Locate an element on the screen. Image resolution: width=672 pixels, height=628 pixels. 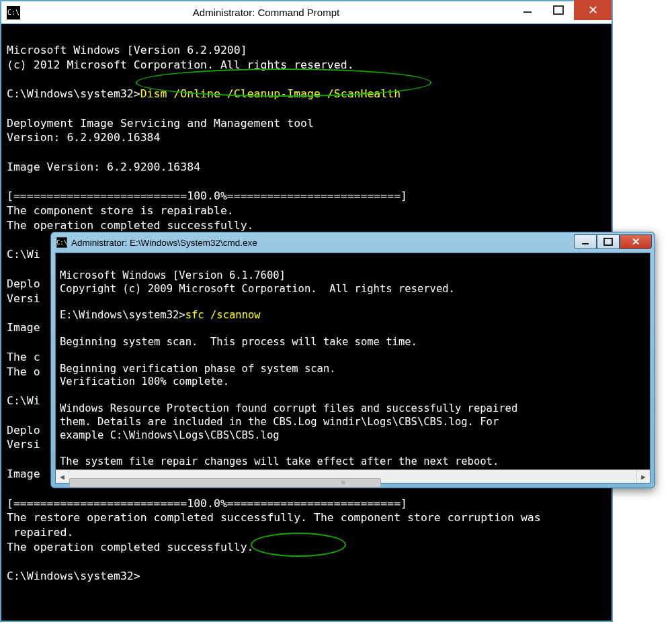
terminal-line: The restore operation completed successf… is located at coordinates (274, 517).